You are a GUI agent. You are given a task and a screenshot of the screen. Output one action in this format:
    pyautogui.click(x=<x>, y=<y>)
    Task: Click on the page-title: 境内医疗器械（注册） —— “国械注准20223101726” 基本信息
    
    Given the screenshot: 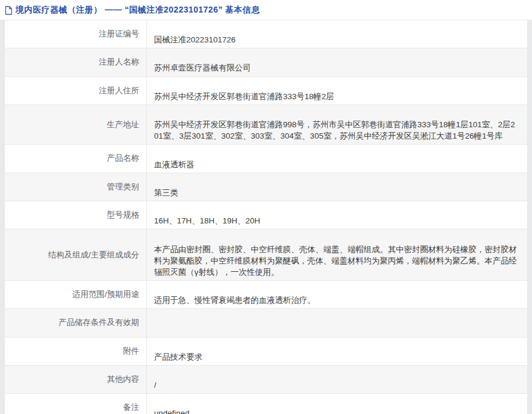 What is the action you would take?
    pyautogui.click(x=137, y=10)
    